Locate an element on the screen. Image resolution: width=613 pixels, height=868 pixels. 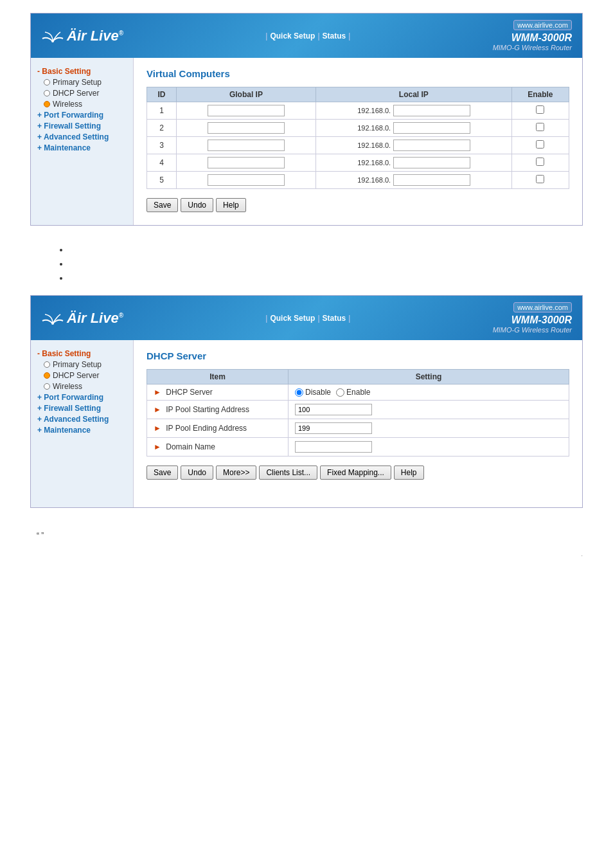
ip-prefix-3: 192.168.0. is located at coordinates (374, 145).